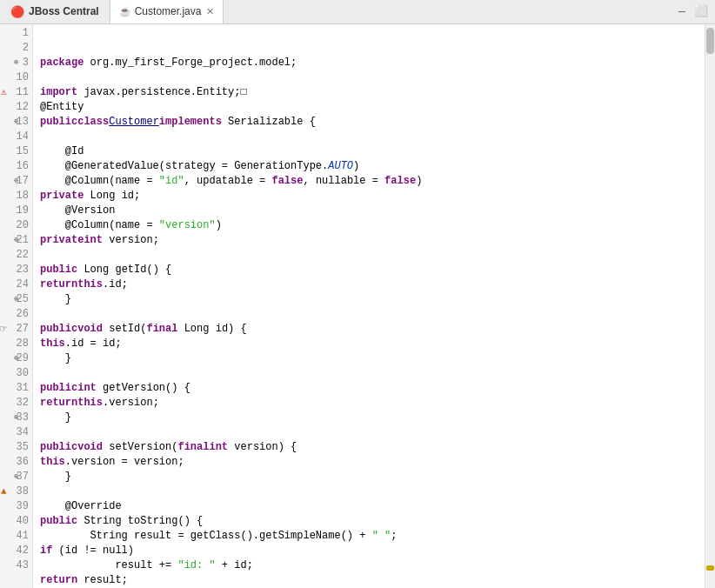 The width and height of the screenshot is (715, 588). What do you see at coordinates (23, 463) in the screenshot?
I see `line-number: 36` at bounding box center [23, 463].